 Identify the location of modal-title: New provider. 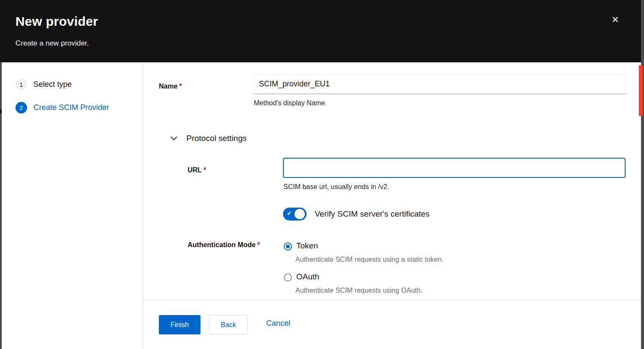
(328, 21).